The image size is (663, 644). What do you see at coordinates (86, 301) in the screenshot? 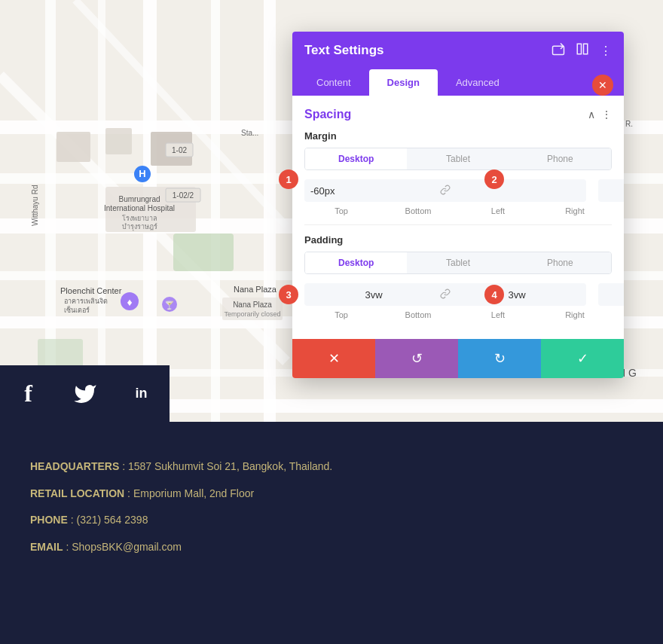
I see `svg-text: อาคารเพลินจิต` at bounding box center [86, 301].